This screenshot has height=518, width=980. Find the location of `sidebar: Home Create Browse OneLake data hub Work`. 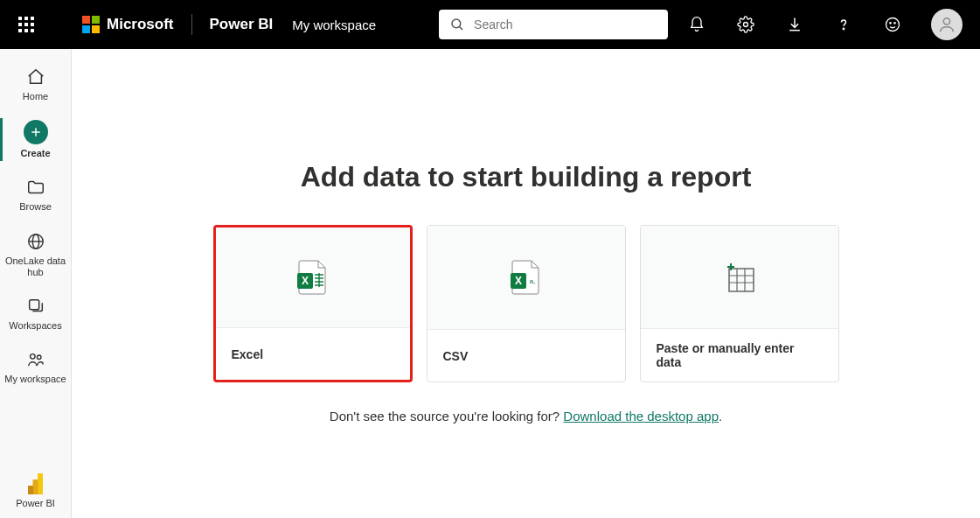

sidebar: Home Create Browse OneLake data hub Work is located at coordinates (36, 284).